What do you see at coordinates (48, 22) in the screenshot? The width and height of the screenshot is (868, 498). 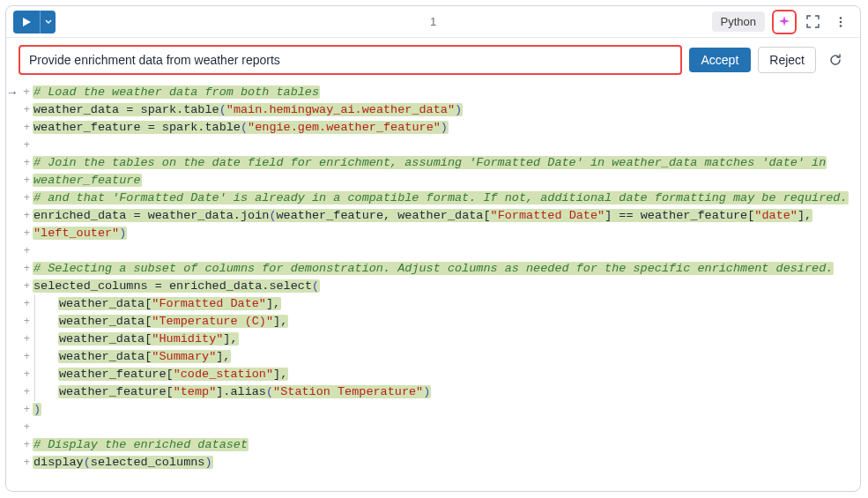 I see `chevron-down-icon` at bounding box center [48, 22].